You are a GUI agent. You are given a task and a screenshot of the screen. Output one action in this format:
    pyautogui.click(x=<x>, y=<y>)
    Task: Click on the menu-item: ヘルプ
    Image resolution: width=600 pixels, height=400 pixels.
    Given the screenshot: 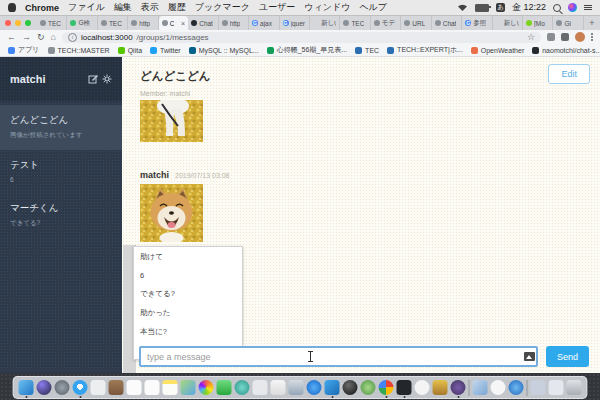 What is the action you would take?
    pyautogui.click(x=373, y=8)
    